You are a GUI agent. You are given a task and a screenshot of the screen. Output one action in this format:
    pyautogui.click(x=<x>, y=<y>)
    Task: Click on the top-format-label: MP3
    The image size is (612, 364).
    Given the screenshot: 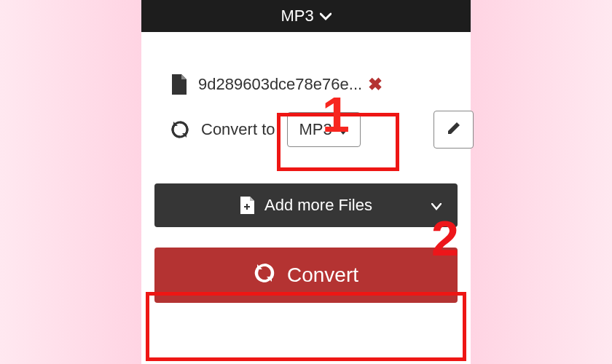 What is the action you would take?
    pyautogui.click(x=297, y=16)
    